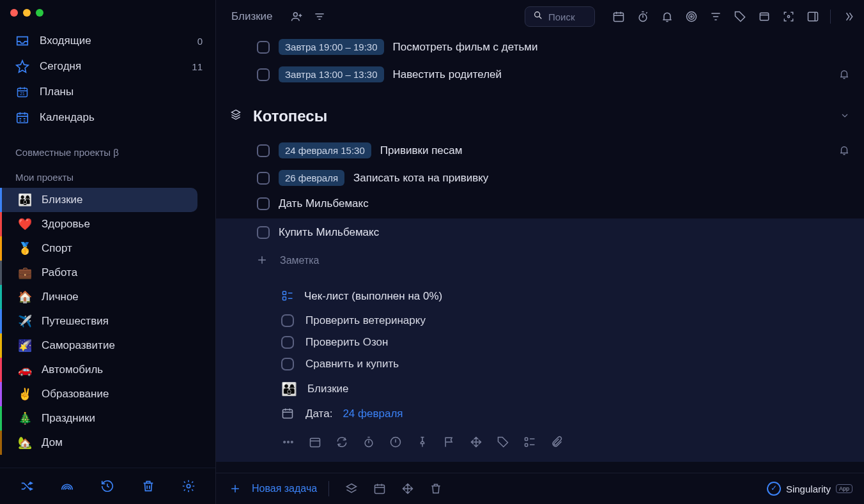  What do you see at coordinates (107, 443) in the screenshot?
I see `sidebar-project-dom: 🏡 Дом` at bounding box center [107, 443].